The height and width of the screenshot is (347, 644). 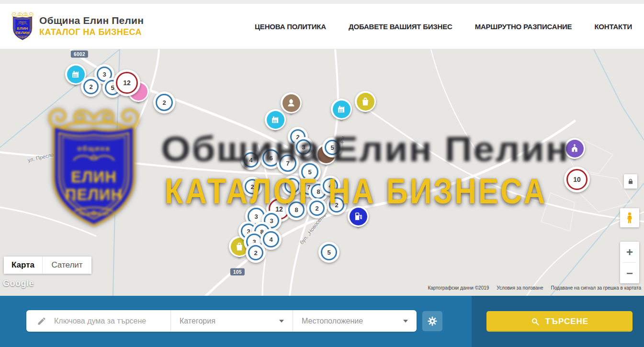 I want to click on top-strip, so click(x=322, y=2).